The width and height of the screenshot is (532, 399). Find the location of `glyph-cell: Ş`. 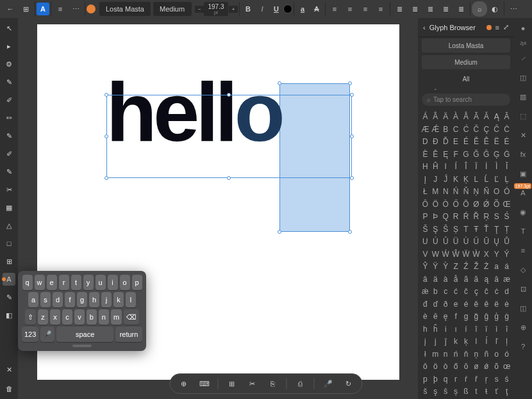

glyph-cell: Ş is located at coordinates (436, 229).